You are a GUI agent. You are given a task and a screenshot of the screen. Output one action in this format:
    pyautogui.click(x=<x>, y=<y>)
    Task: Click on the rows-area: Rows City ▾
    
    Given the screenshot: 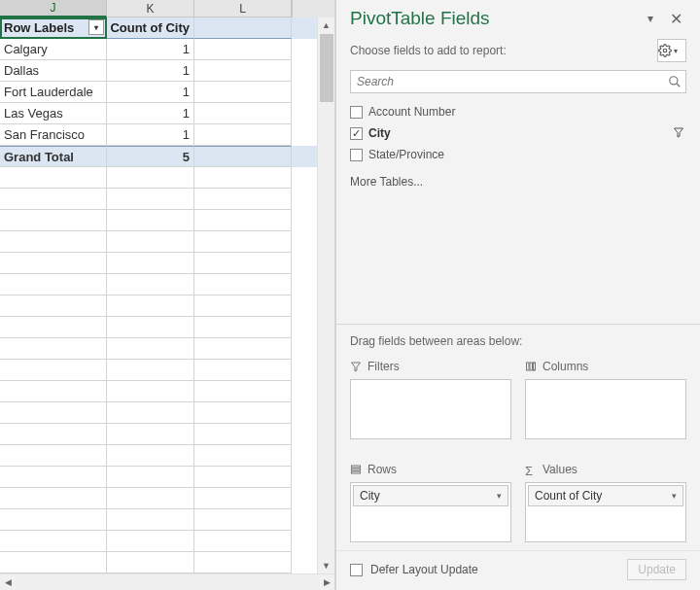 What is the action you would take?
    pyautogui.click(x=431, y=502)
    